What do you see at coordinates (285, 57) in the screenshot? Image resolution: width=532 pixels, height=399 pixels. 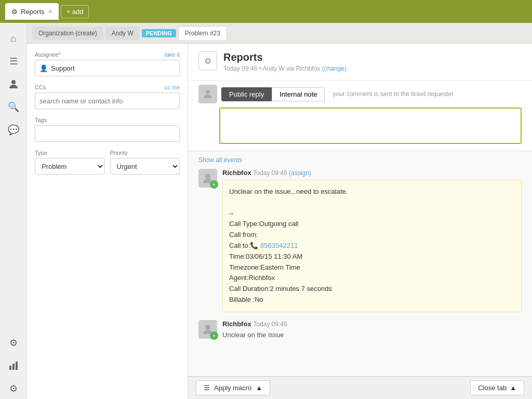 I see `ticket-title: Reports` at bounding box center [285, 57].